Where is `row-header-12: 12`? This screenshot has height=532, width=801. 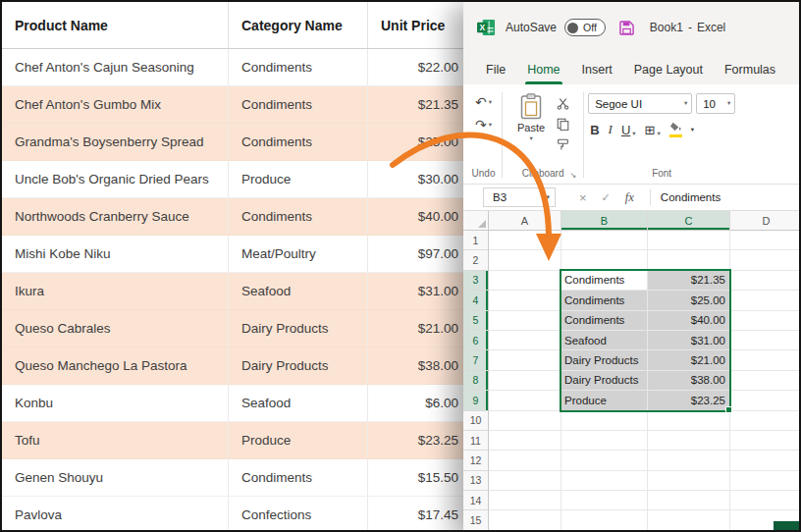
row-header-12: 12 is located at coordinates (476, 460).